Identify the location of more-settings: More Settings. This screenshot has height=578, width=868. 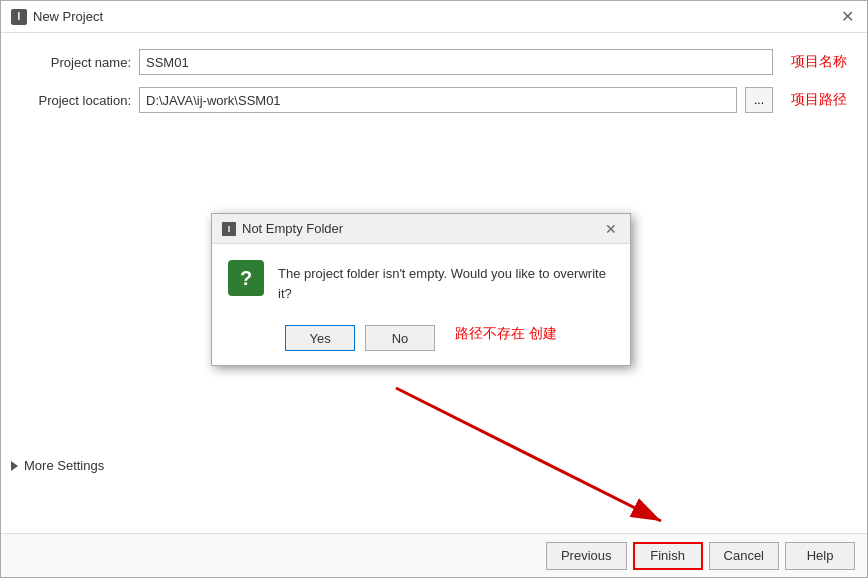
(58, 466).